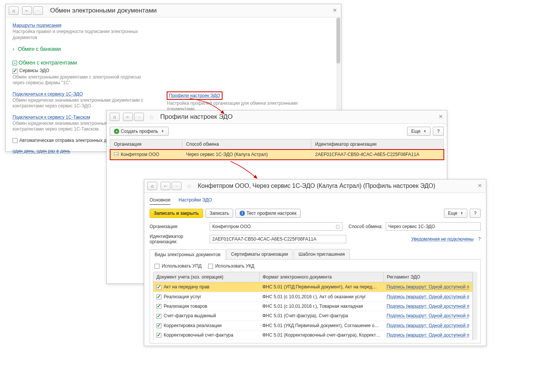  I want to click on routes-section: Маршруты подписания Настройка правил и о…, so click(173, 32).